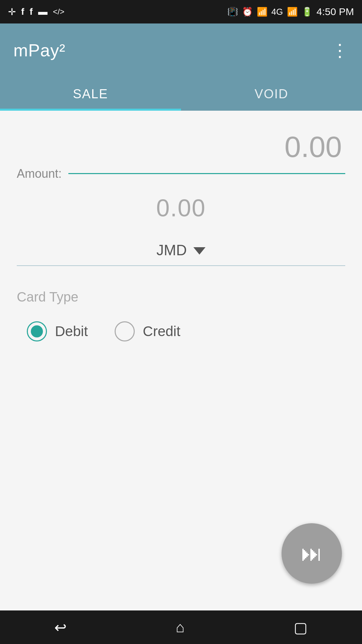 The image size is (362, 644). I want to click on add-icon: ✛, so click(12, 12).